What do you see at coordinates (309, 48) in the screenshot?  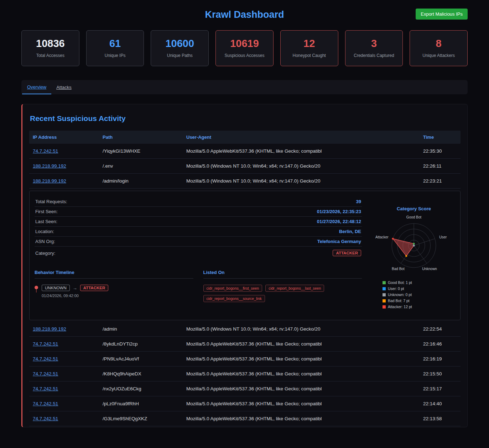 I see `stat-card-honeypot-caught: 12Honeypot Caught` at bounding box center [309, 48].